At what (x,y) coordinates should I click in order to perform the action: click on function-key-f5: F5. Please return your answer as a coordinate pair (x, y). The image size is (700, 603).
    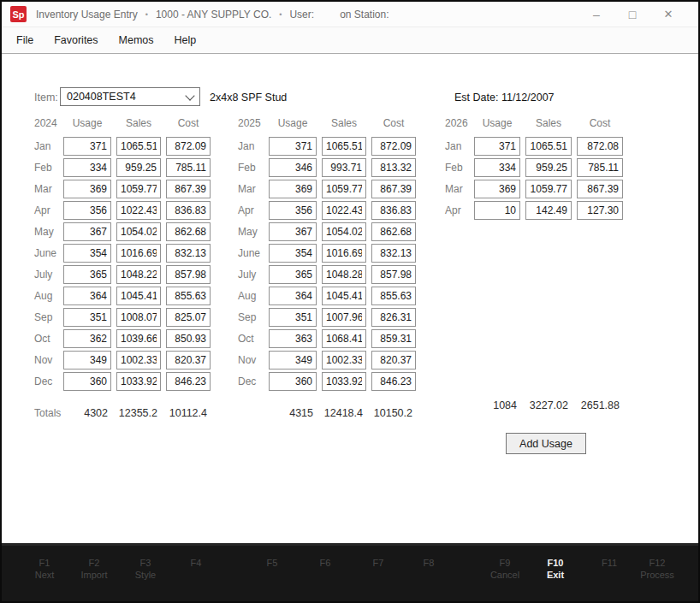
    Looking at the image, I should click on (272, 563).